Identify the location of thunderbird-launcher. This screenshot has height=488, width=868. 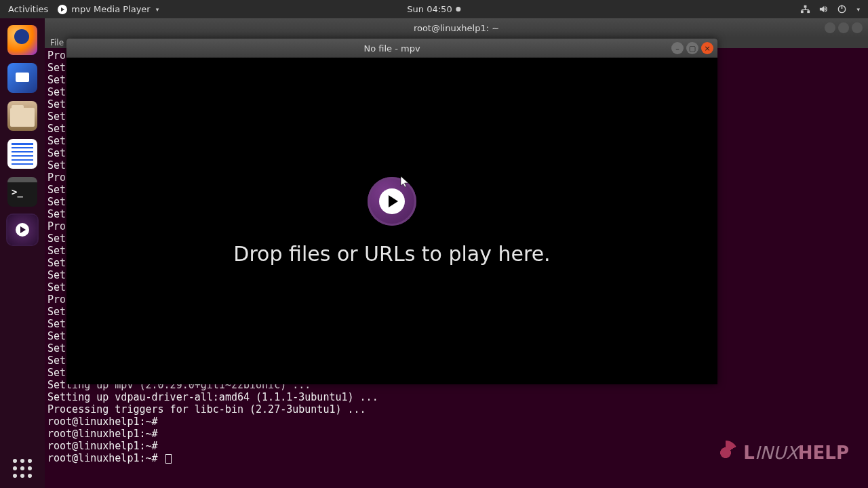
(22, 78).